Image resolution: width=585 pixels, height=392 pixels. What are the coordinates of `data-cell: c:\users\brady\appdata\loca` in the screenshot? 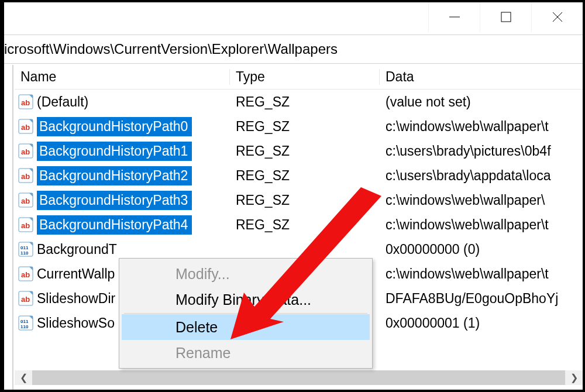 It's located at (481, 176).